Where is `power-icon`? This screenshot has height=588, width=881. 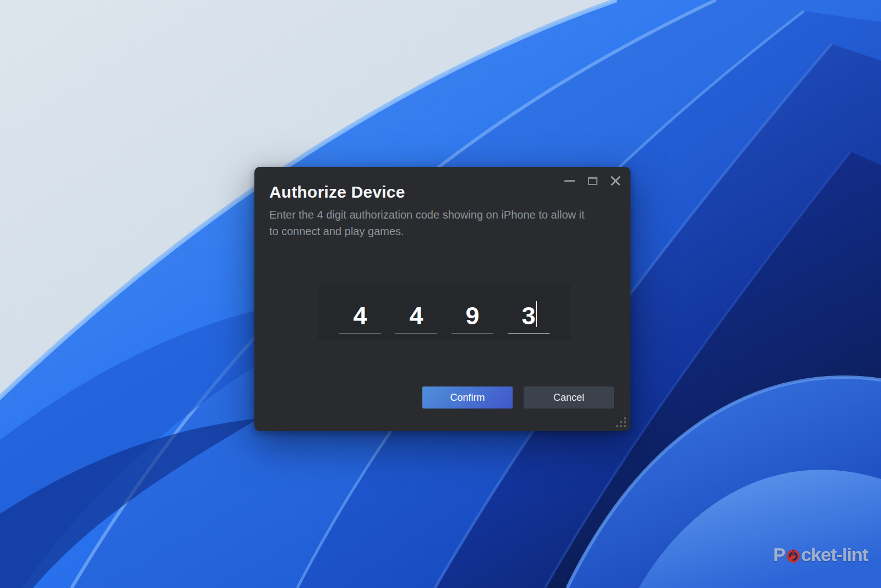 power-icon is located at coordinates (793, 556).